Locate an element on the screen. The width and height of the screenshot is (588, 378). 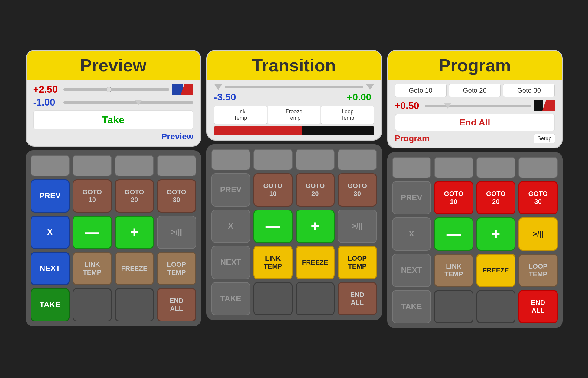
transition-key-endall: ENDALL is located at coordinates (357, 299).